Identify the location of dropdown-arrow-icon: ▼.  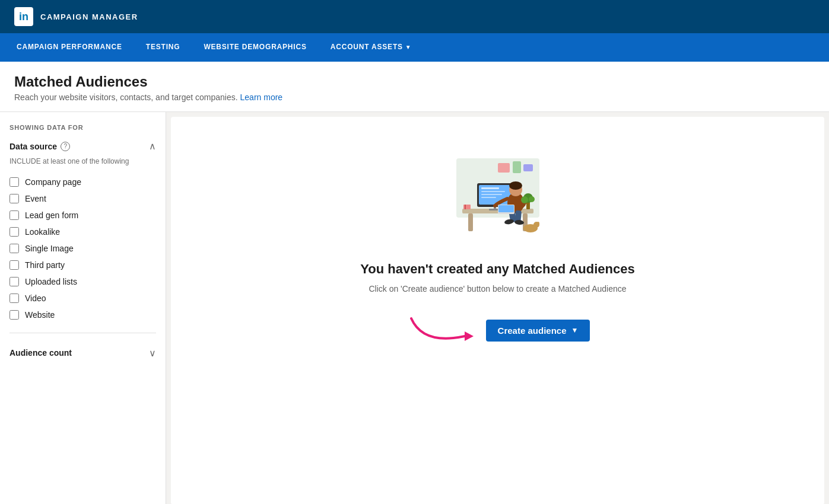
(575, 330).